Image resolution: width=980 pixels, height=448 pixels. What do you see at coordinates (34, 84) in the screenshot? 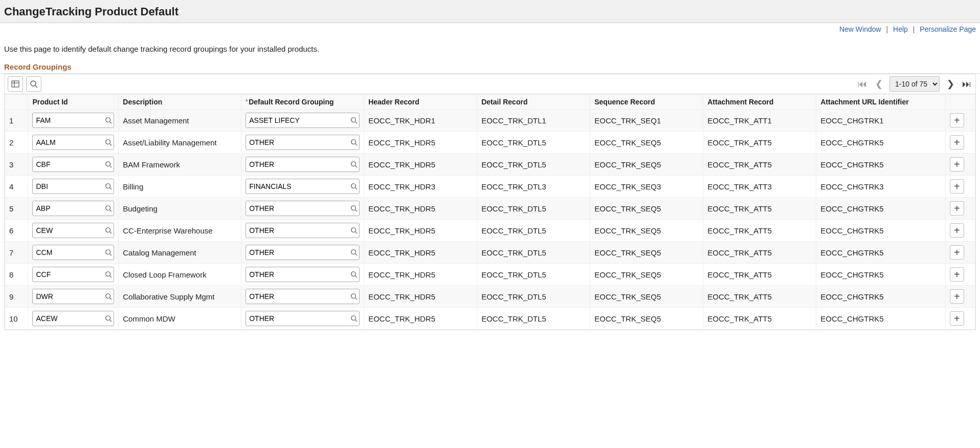
I see `grid-find-button` at bounding box center [34, 84].